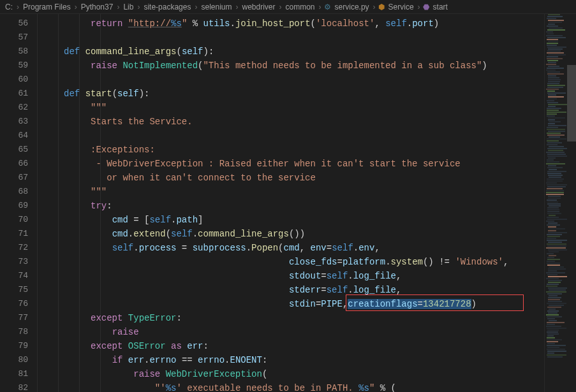 Image resolution: width=576 pixels, height=392 pixels. What do you see at coordinates (47, 7) in the screenshot?
I see `crumb-folder: Program Files` at bounding box center [47, 7].